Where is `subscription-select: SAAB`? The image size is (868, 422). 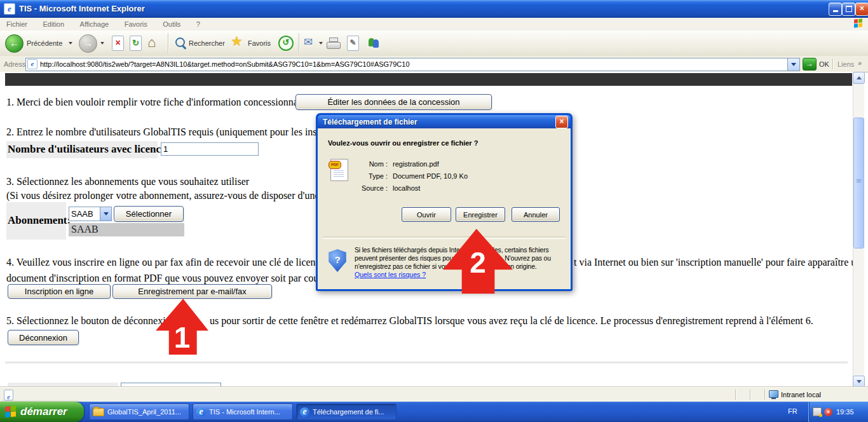 subscription-select: SAAB is located at coordinates (90, 214).